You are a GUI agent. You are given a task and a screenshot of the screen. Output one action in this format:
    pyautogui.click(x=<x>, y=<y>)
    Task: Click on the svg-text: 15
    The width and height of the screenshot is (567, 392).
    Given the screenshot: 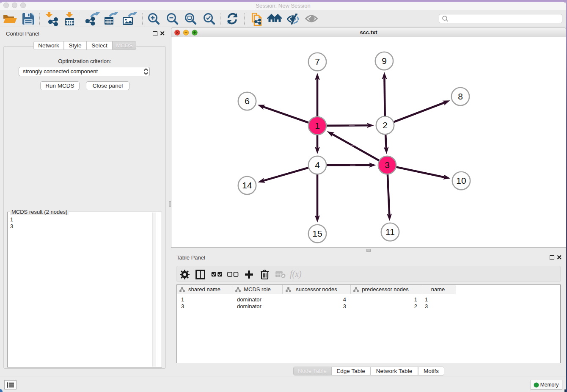 What is the action you would take?
    pyautogui.click(x=317, y=234)
    